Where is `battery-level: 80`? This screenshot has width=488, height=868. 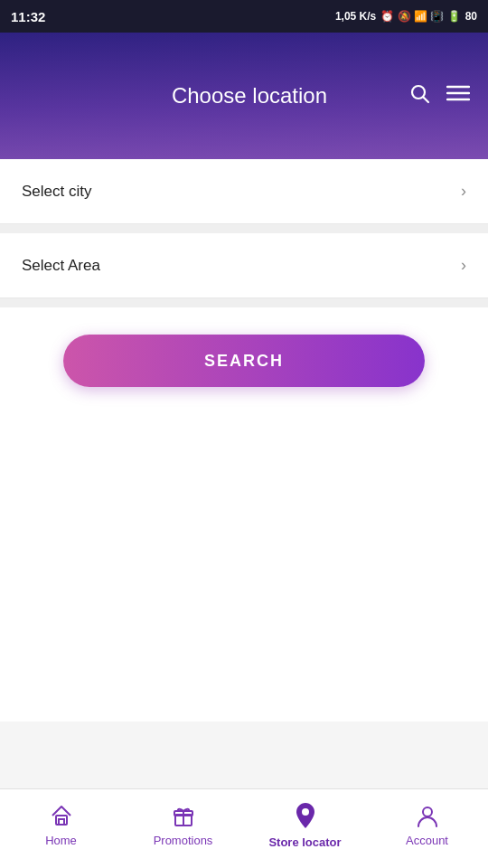
battery-level: 80 is located at coordinates (472, 16).